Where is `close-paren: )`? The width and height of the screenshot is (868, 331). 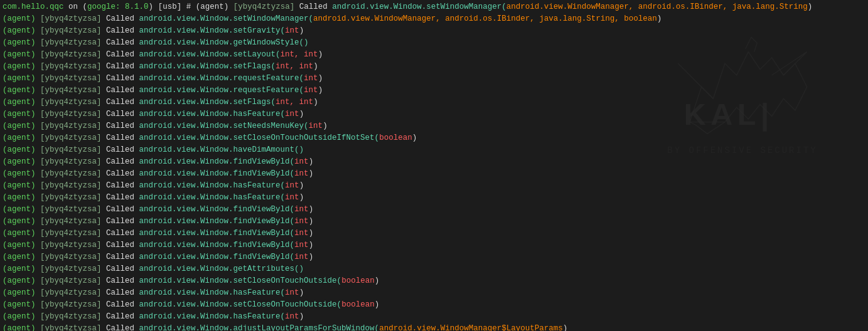 close-paren: ) is located at coordinates (810, 7).